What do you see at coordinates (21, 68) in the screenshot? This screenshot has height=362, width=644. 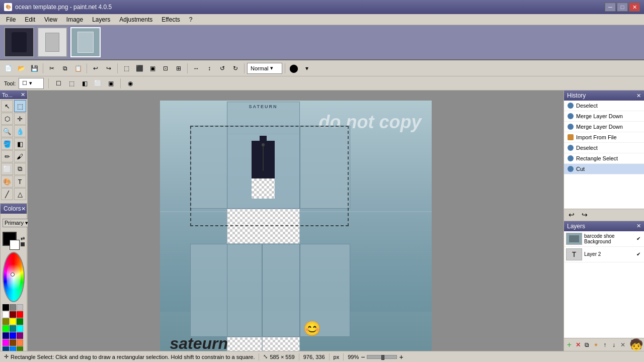 I see `tb-open: 📂` at bounding box center [21, 68].